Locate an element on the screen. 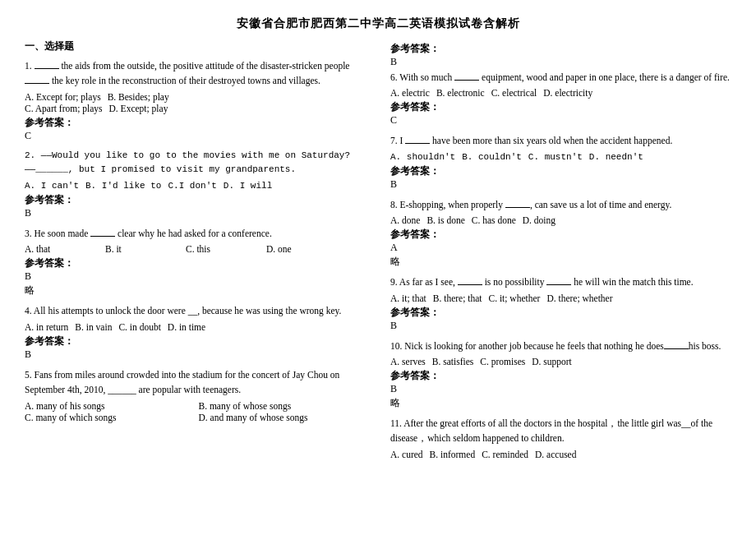 The image size is (756, 535). question-9: 9. As far as I see, is no possibility he… is located at coordinates (560, 302).